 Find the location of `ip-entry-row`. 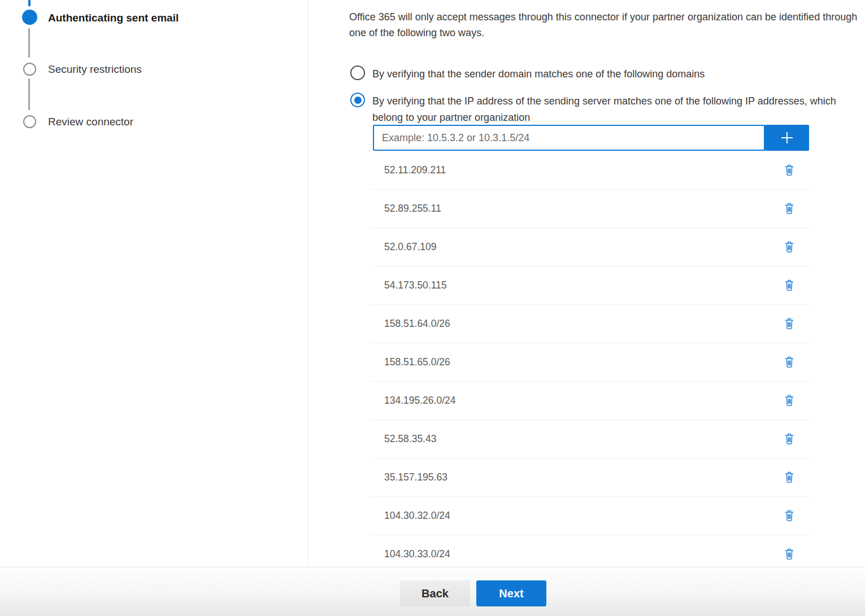

ip-entry-row is located at coordinates (591, 138).